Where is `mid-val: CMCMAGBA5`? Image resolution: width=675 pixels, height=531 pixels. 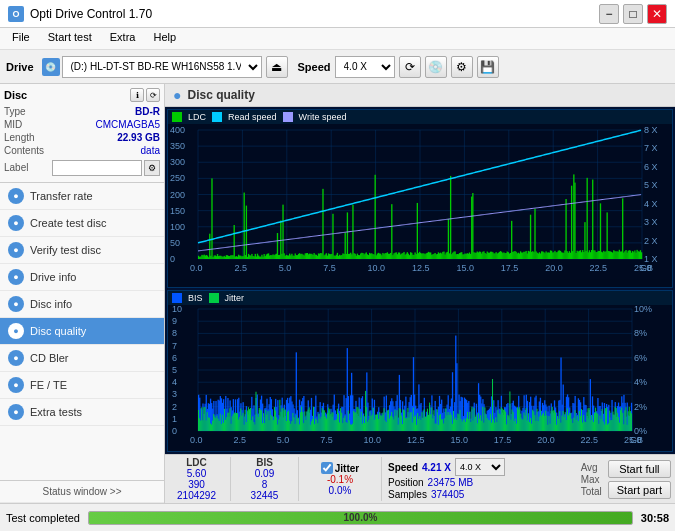 mid-val: CMCMAGBA5 is located at coordinates (128, 124).